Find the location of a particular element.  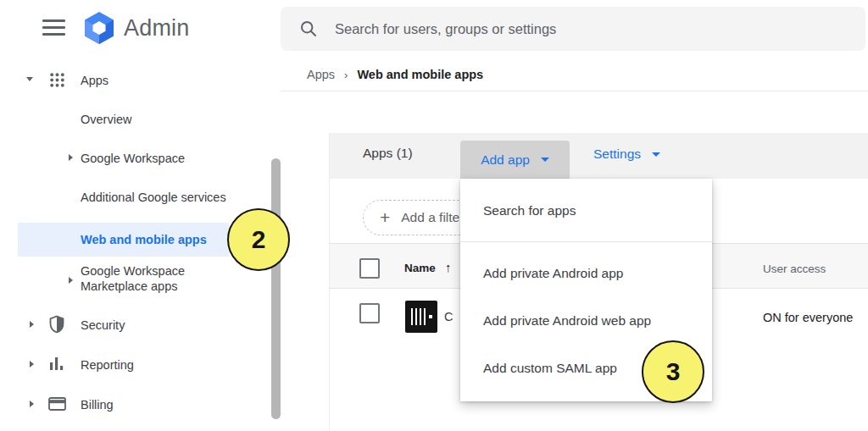

menu-item-add-private-android-app: Add private Android app is located at coordinates (553, 274).